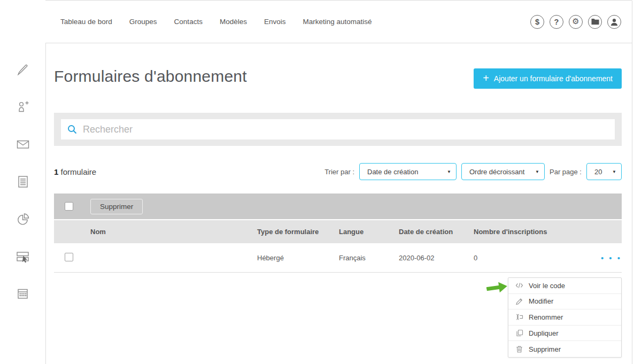 The height and width of the screenshot is (364, 634). What do you see at coordinates (520, 301) in the screenshot?
I see `pencil-icon` at bounding box center [520, 301].